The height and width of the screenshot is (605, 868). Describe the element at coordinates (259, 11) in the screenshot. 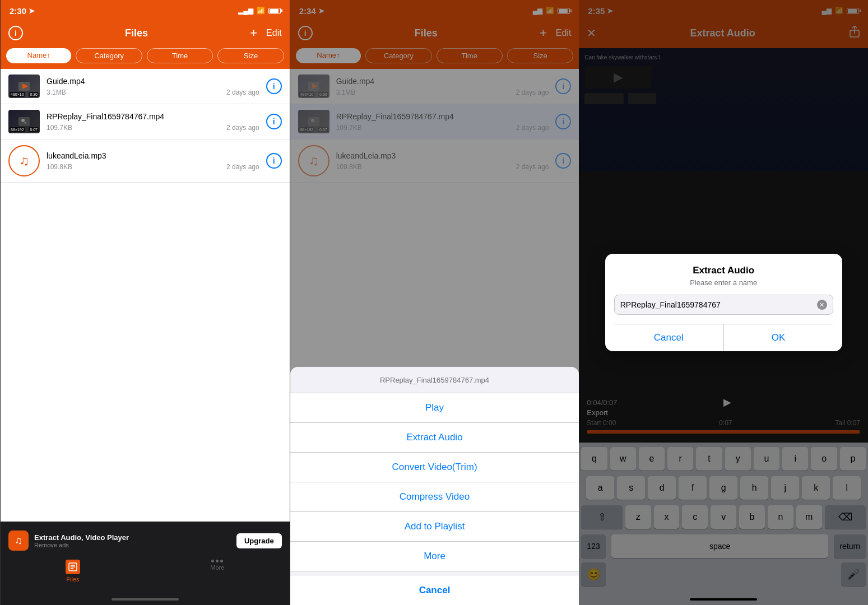

I see `status-icons-1: ▂▄▆ 📶` at that location.